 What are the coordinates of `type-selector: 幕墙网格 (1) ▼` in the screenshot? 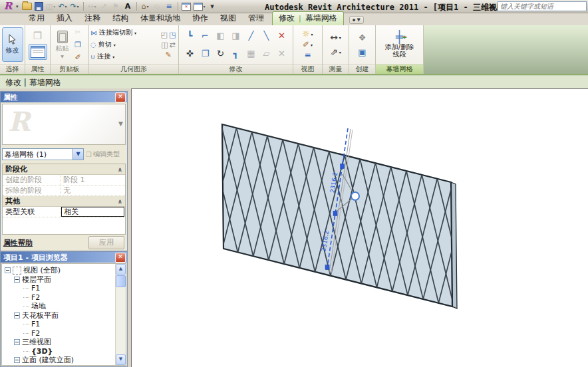 It's located at (43, 154).